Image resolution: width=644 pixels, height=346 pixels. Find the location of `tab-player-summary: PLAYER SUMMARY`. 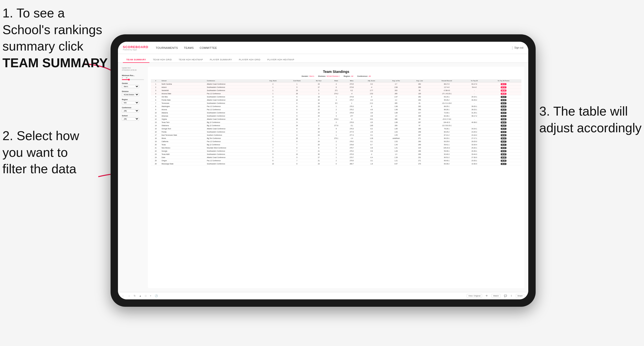

tab-player-summary: PLAYER SUMMARY is located at coordinates (221, 60).